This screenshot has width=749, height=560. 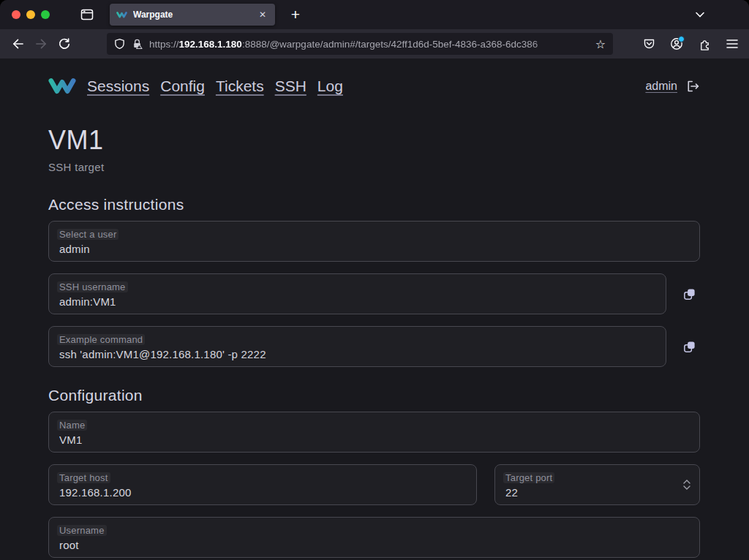 What do you see at coordinates (240, 86) in the screenshot?
I see `nav-link-tickets: Tickets` at bounding box center [240, 86].